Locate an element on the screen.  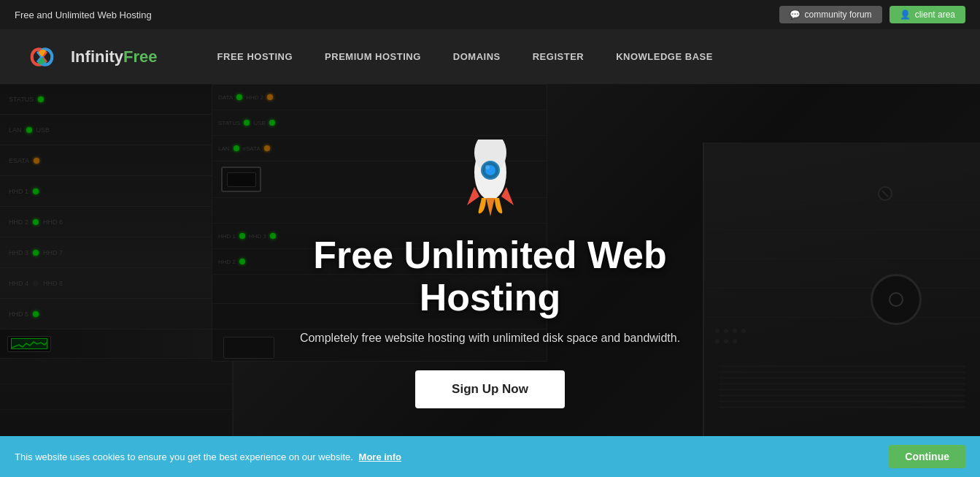
hero-title: Free Unlimited Web Hosting is located at coordinates (490, 276).